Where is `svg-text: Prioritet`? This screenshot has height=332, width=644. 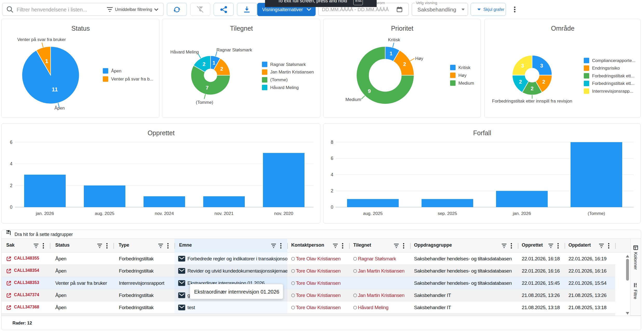
svg-text: Prioritet is located at coordinates (402, 28).